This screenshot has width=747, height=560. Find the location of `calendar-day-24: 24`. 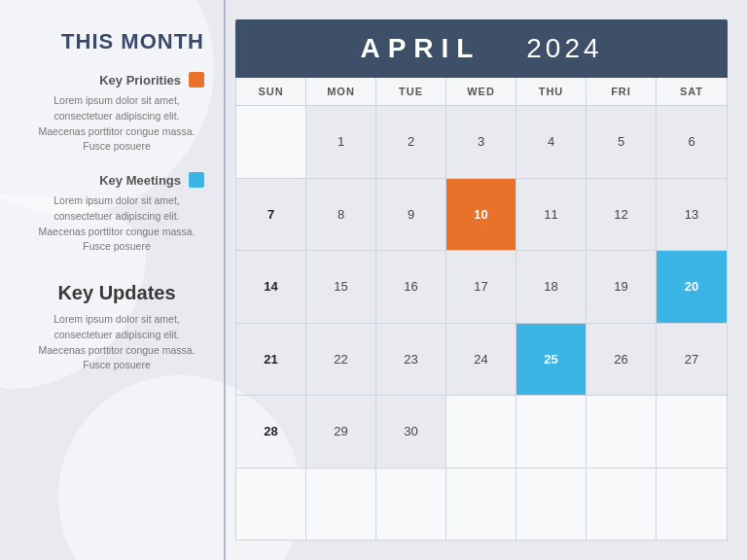

calendar-day-24: 24 is located at coordinates (481, 360).